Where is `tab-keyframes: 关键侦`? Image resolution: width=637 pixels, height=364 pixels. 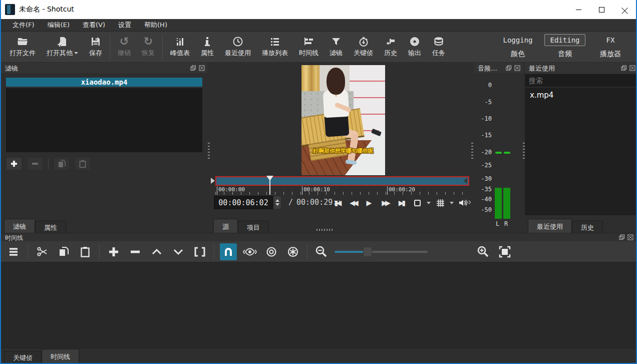
tab-keyframes: 关键侦 is located at coordinates (23, 357).